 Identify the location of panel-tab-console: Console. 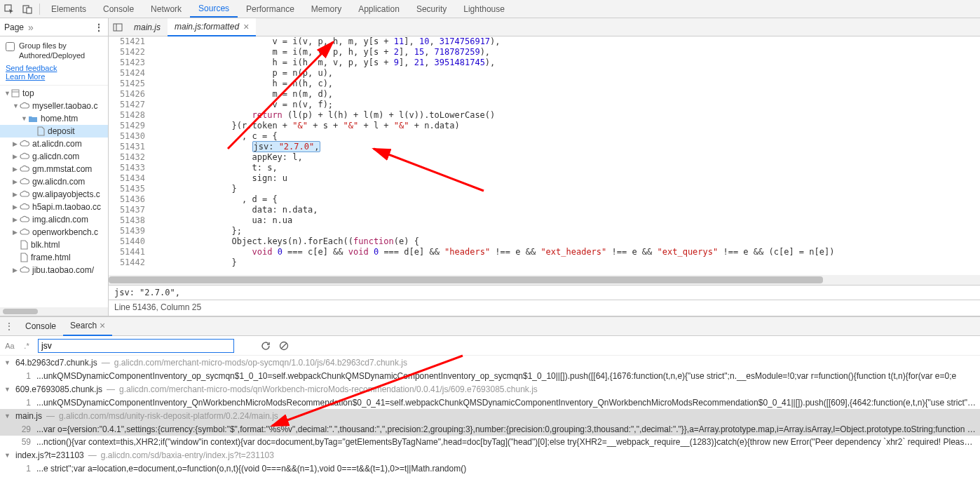
(118, 8).